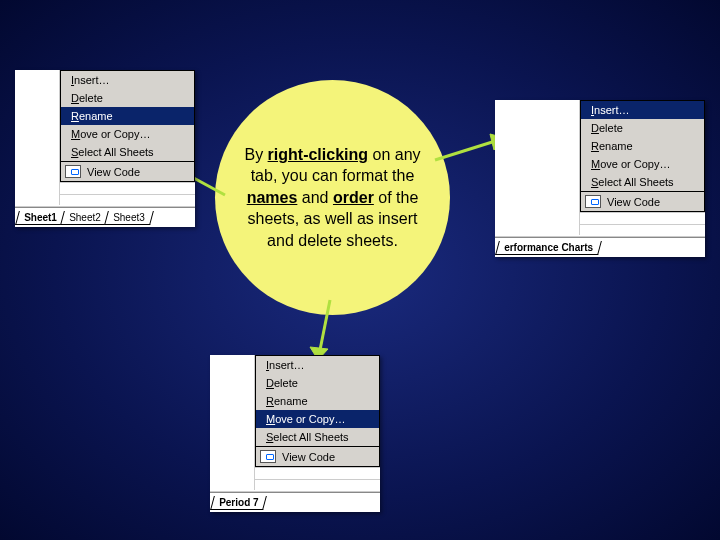 The image size is (720, 540). What do you see at coordinates (256, 154) in the screenshot?
I see `callout-text-part: By` at bounding box center [256, 154].